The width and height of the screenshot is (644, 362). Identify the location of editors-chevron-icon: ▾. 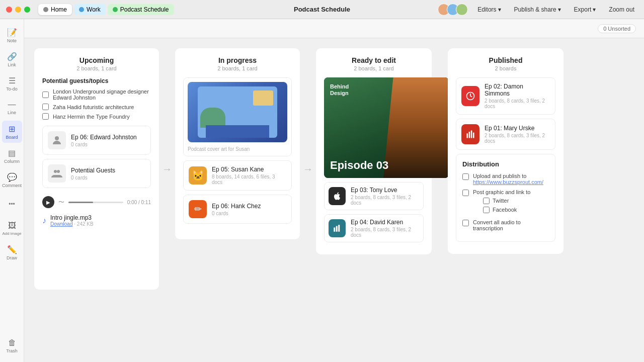
(500, 10).